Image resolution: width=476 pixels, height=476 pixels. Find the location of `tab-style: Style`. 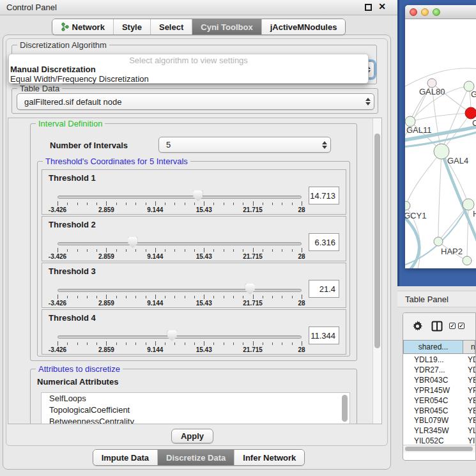

tab-style: Style is located at coordinates (132, 27).